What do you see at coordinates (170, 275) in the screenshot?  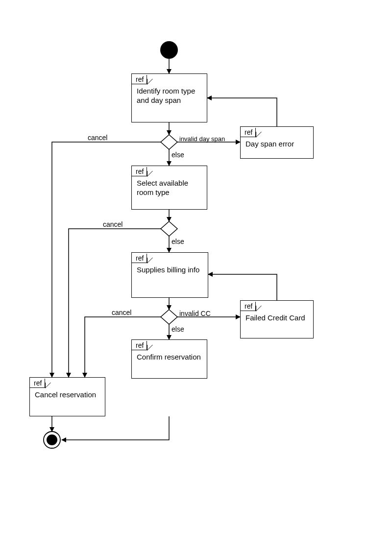 I see `ref-billing: ref Supplies billing info` at bounding box center [170, 275].